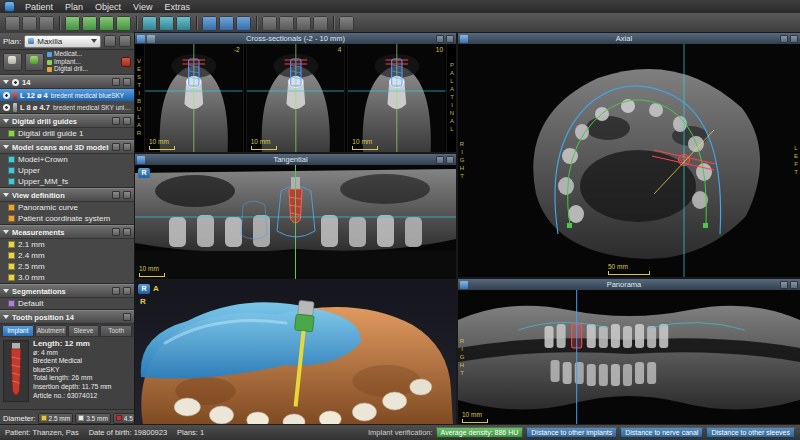  Describe the element at coordinates (142, 7) in the screenshot. I see `menu-view: View` at that location.